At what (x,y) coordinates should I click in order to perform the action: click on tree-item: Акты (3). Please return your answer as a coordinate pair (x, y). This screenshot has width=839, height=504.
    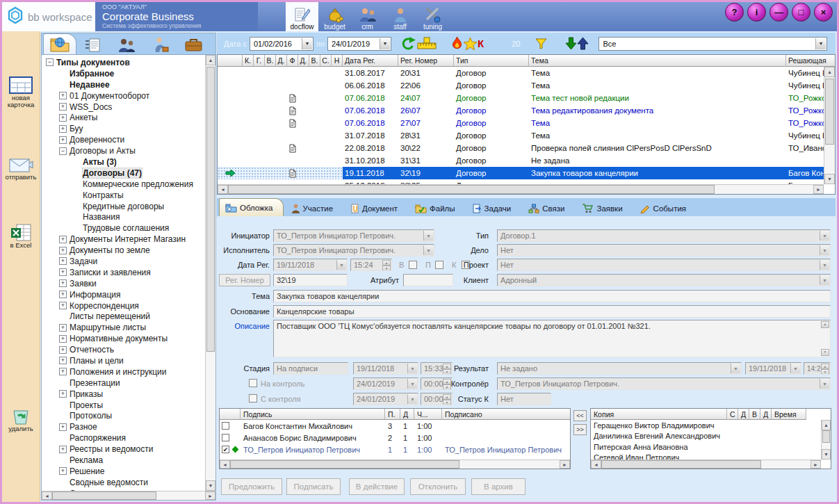
    Looking at the image, I should click on (129, 162).